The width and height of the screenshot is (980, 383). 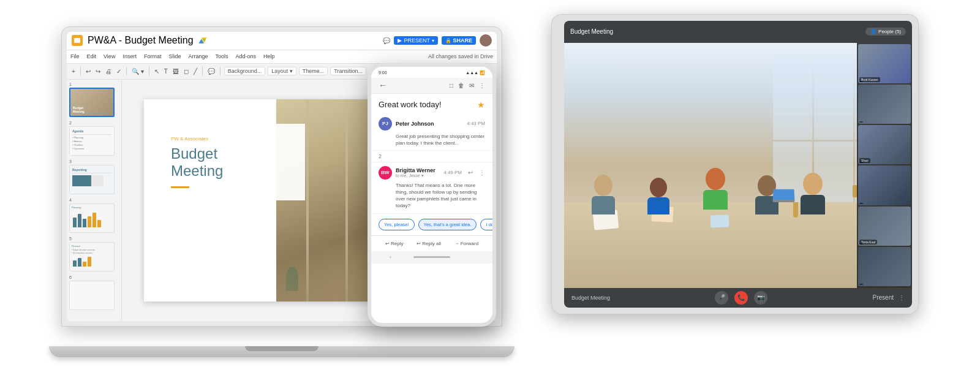 What do you see at coordinates (783, 195) in the screenshot?
I see `laptop-on-table` at bounding box center [783, 195].